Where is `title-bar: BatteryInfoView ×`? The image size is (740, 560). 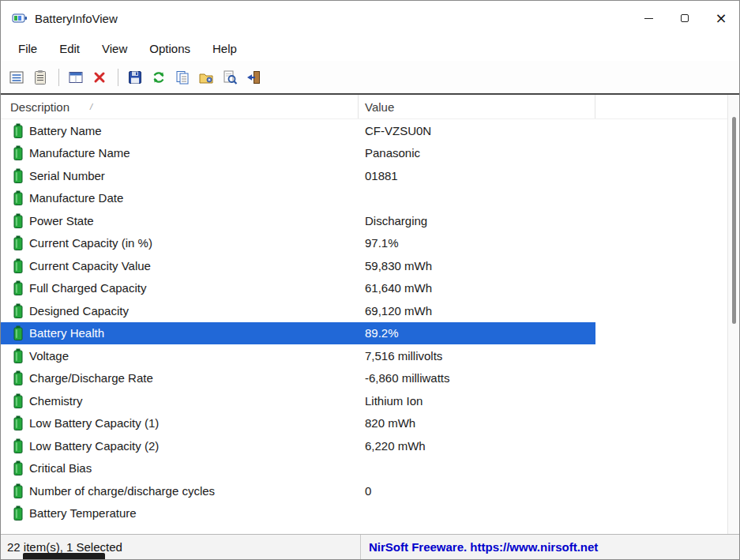 title-bar: BatteryInfoView × is located at coordinates (370, 18).